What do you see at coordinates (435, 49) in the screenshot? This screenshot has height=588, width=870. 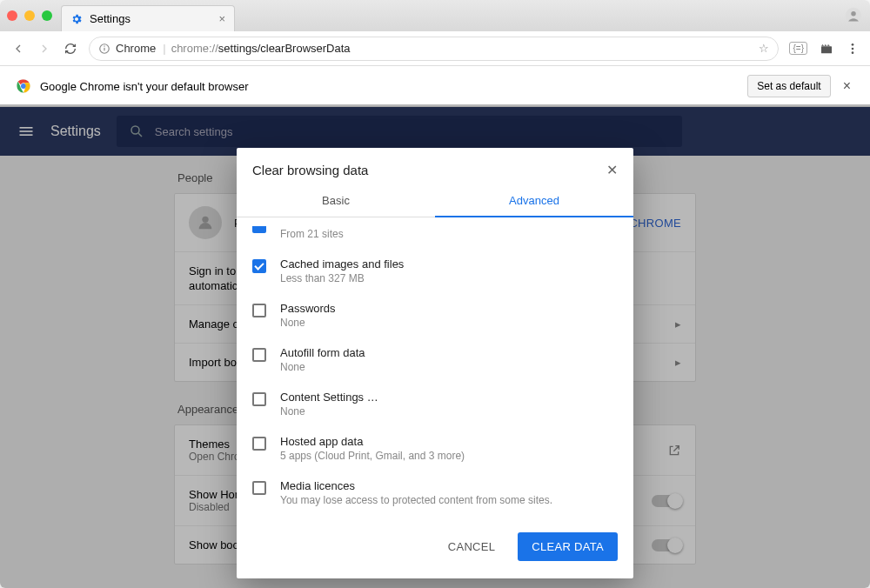 I see `navigation-toolbar: Chrome | chrome://settings/clearBrowserD…` at bounding box center [435, 49].